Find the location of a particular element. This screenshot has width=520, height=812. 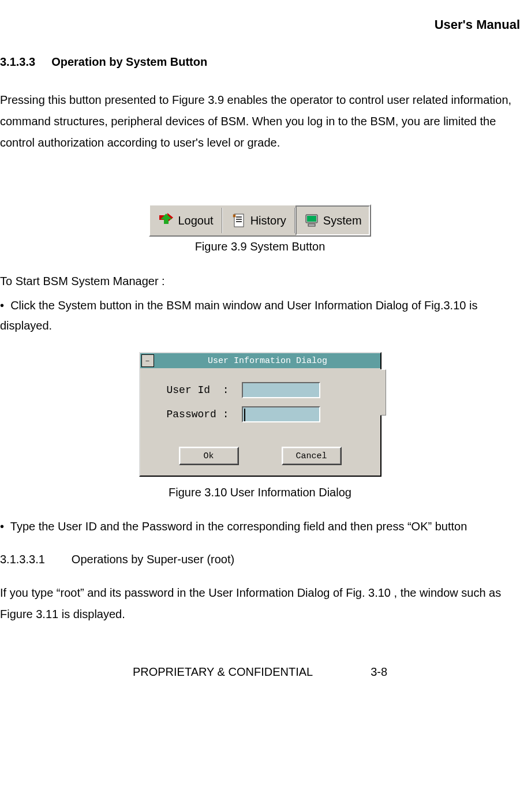

cancel-button: Cancel is located at coordinates (312, 456).